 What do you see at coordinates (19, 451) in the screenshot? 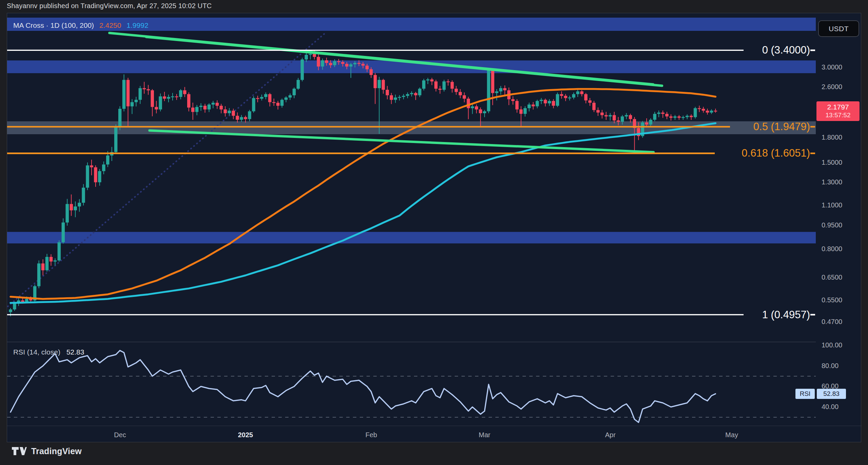
I see `tradingview-logo-icon` at bounding box center [19, 451].